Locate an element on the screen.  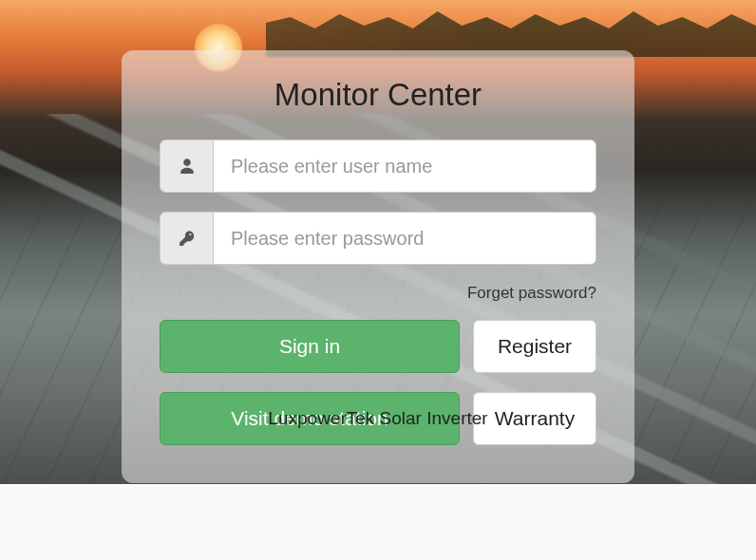
forgot-password-link: Forget password? is located at coordinates (532, 292).